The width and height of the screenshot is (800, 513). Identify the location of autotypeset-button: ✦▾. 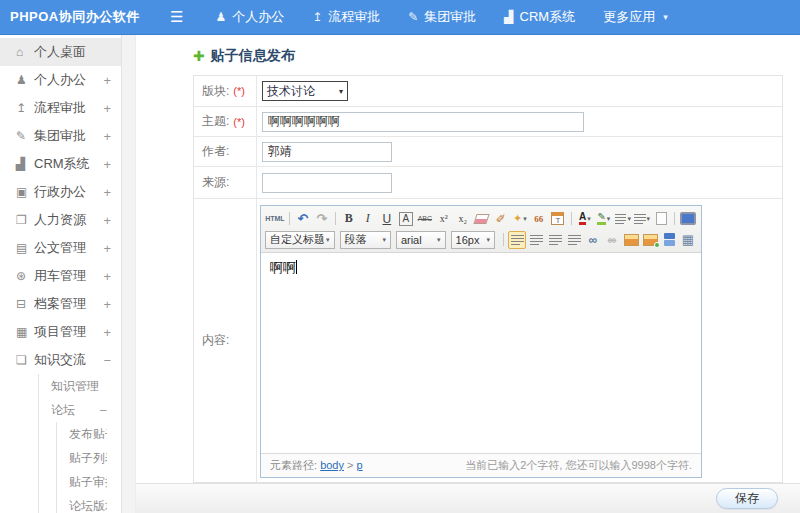
(520, 219).